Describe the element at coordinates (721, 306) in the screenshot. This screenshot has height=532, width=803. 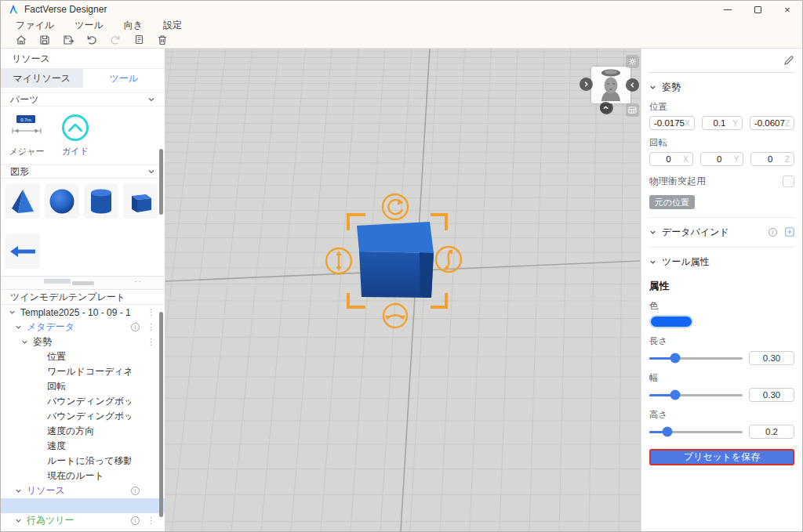
I see `color-label: 色` at that location.